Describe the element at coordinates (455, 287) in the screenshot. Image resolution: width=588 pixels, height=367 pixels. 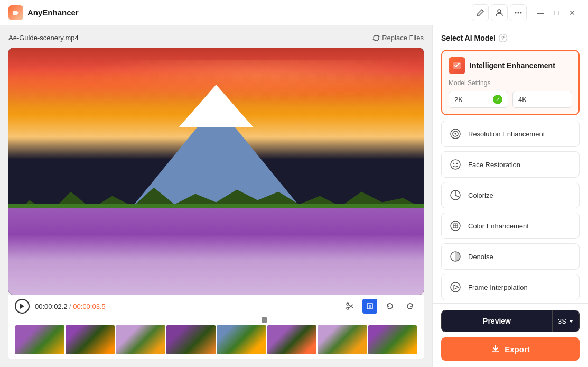
I see `frame-interpolation-icon` at that location.